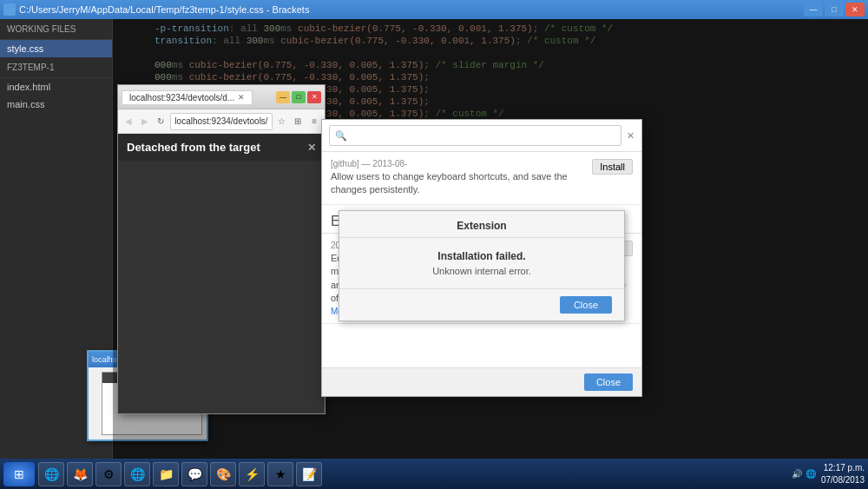  What do you see at coordinates (223, 474) in the screenshot?
I see `taskbar-photoshop-icon: 🎨` at bounding box center [223, 474].